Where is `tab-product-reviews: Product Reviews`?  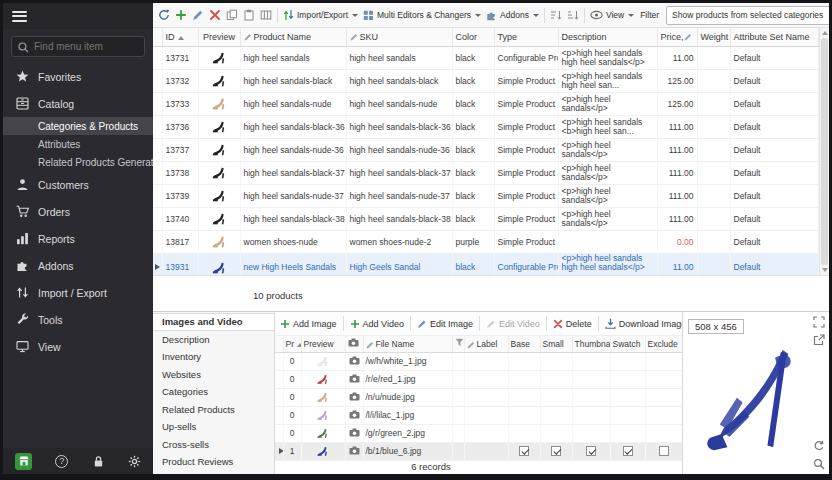 tab-product-reviews: Product Reviews is located at coordinates (214, 462).